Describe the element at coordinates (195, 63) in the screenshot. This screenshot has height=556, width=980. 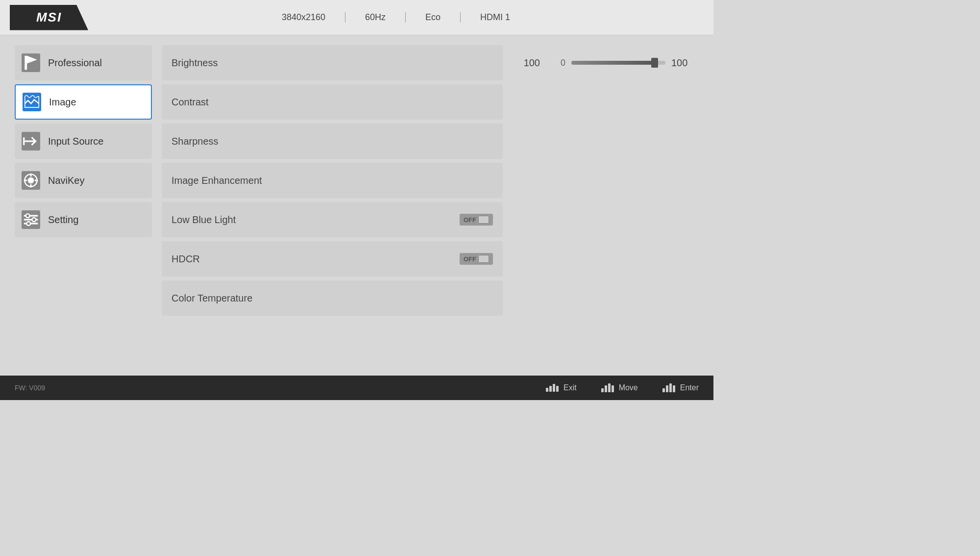
I see `brightness-label: Brightness` at that location.